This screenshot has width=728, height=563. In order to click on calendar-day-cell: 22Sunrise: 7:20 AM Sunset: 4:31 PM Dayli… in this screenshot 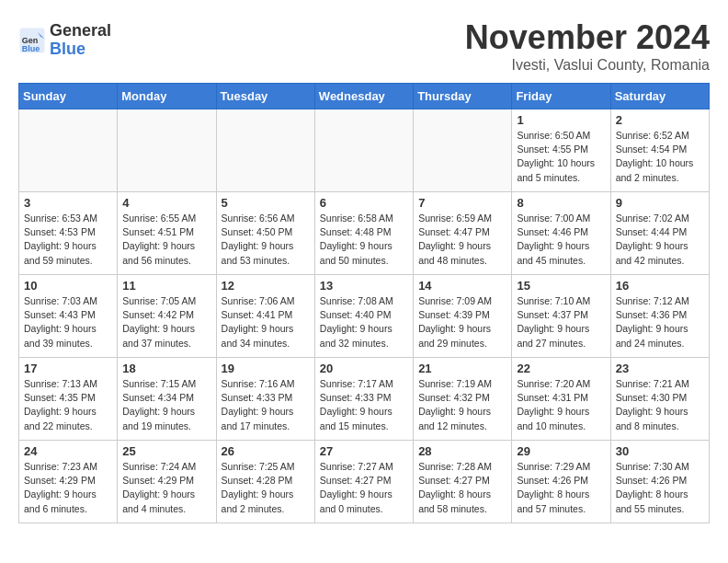, I will do `click(561, 399)`.